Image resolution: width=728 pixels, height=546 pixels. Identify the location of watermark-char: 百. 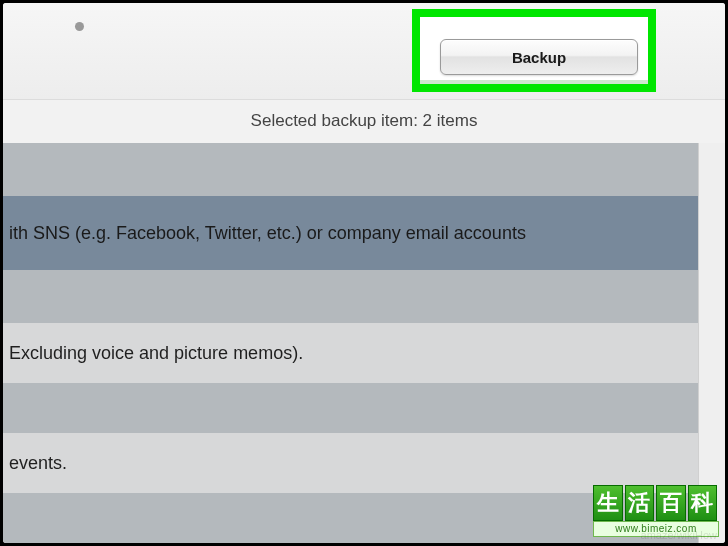
(671, 503).